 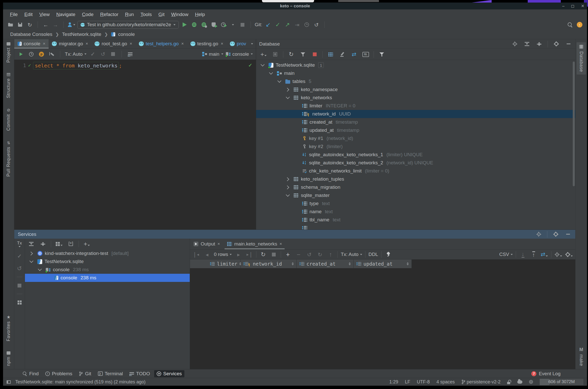 What do you see at coordinates (249, 254) in the screenshot?
I see `last-page-button: ▸|` at bounding box center [249, 254].